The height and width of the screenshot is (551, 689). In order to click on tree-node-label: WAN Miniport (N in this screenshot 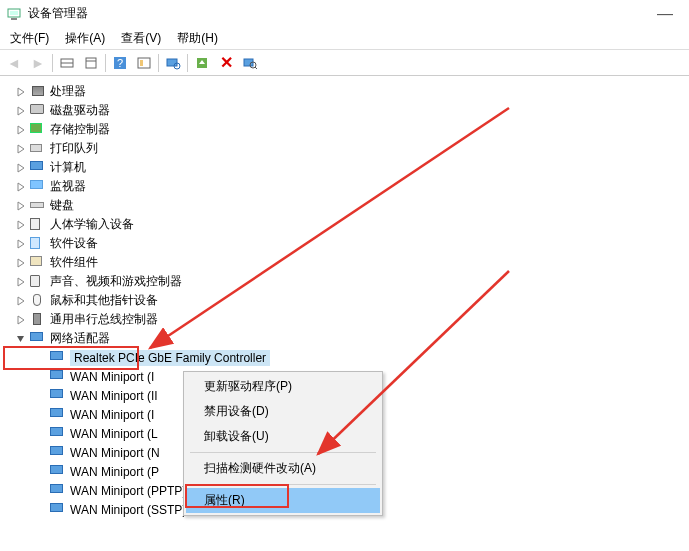, I will do `click(115, 453)`.